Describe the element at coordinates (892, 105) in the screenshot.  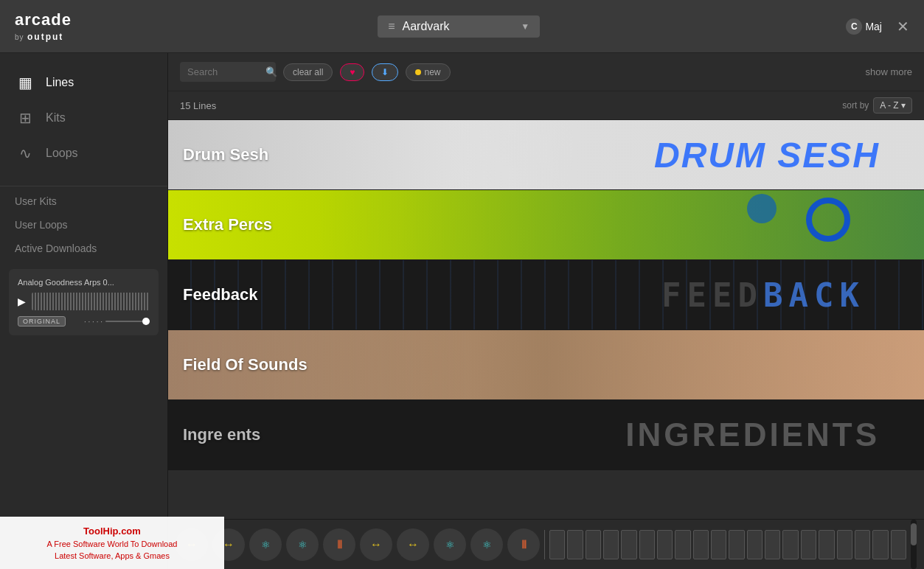
I see `sort-button: A - Z ▾` at that location.